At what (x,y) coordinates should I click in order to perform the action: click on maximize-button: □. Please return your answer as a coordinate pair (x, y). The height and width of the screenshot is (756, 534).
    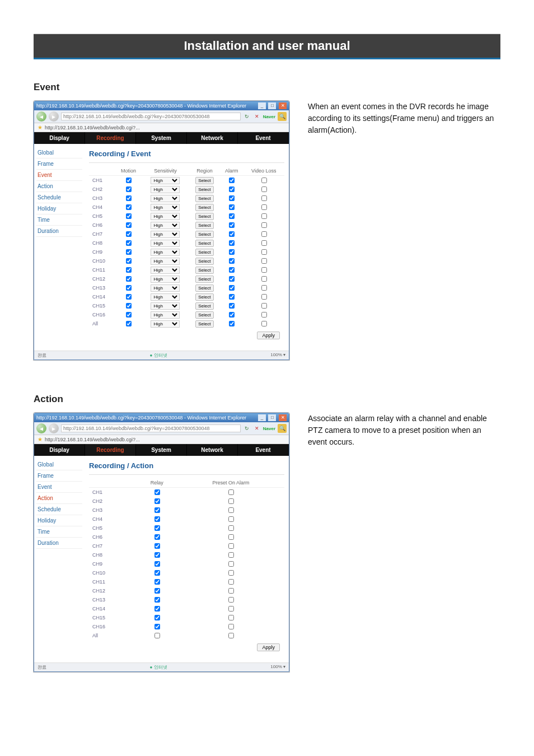
    Looking at the image, I should click on (272, 418).